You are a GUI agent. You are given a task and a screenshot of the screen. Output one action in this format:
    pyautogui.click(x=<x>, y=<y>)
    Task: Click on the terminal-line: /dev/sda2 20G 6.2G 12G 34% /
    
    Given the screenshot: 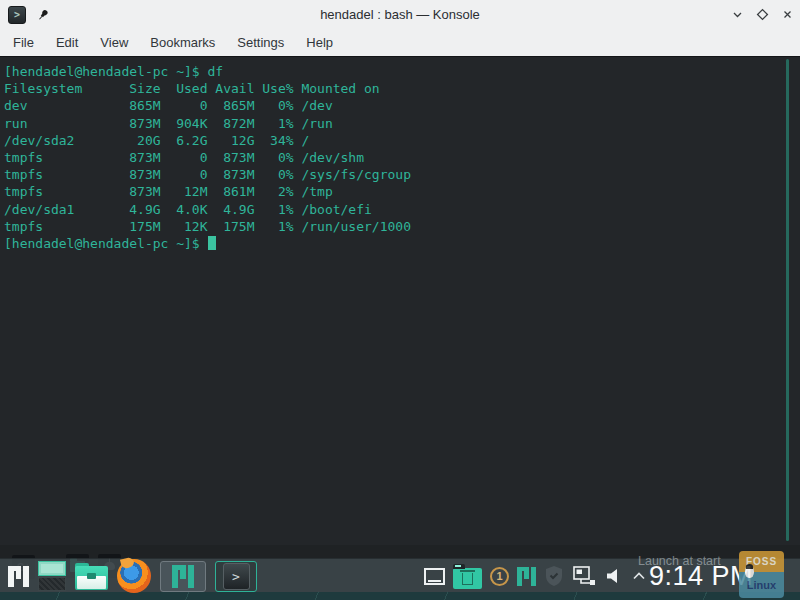 What is the action you would take?
    pyautogui.click(x=402, y=140)
    